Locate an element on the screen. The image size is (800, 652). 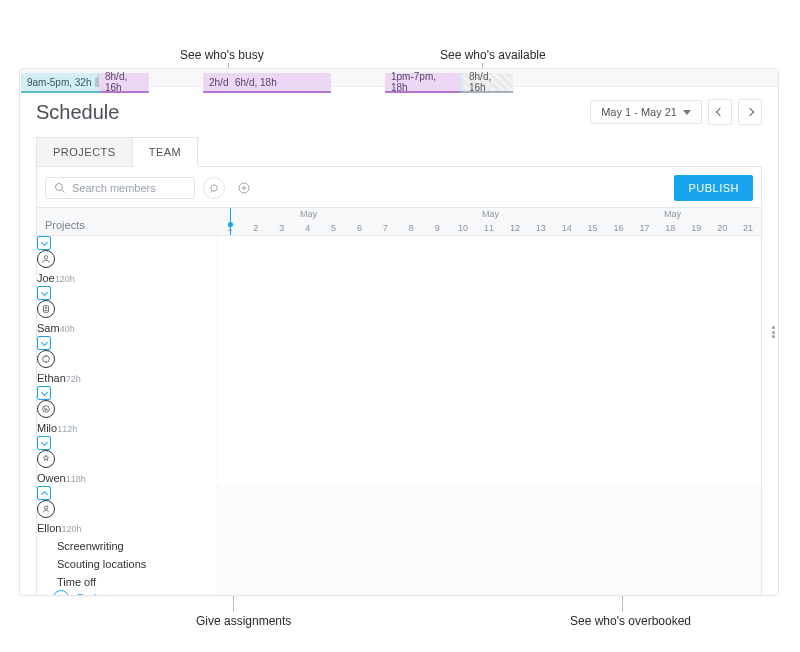
drag-handle-icon is located at coordinates (776, 332).